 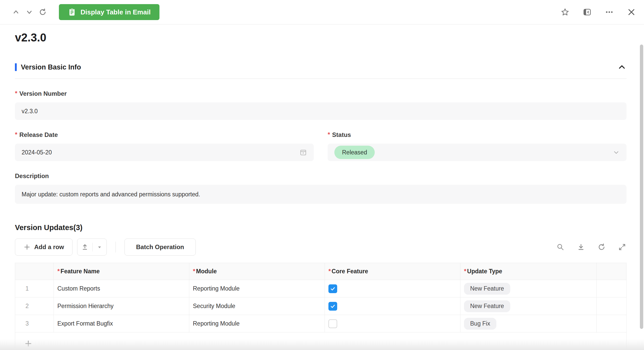 I want to click on section-accent-bar, so click(x=16, y=67).